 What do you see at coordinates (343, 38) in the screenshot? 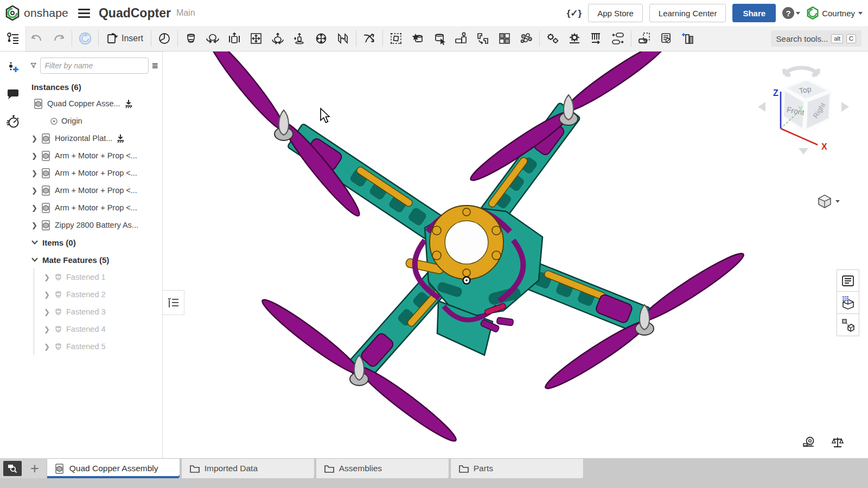
I see `parallel-mate-button` at bounding box center [343, 38].